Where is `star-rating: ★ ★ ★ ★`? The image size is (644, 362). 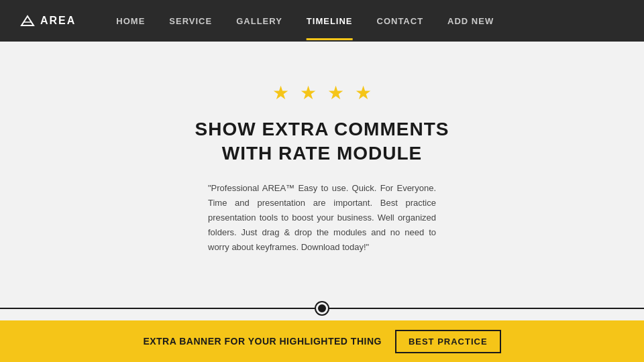
star-rating: ★ ★ ★ ★ is located at coordinates (322, 93).